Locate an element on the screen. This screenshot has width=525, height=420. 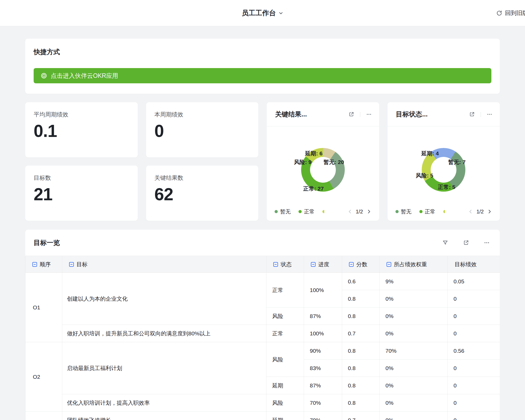
filter-icon is located at coordinates (445, 243).